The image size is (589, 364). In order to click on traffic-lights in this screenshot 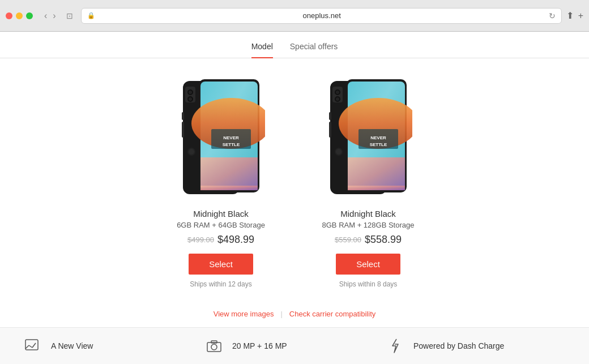, I will do `click(19, 16)`.